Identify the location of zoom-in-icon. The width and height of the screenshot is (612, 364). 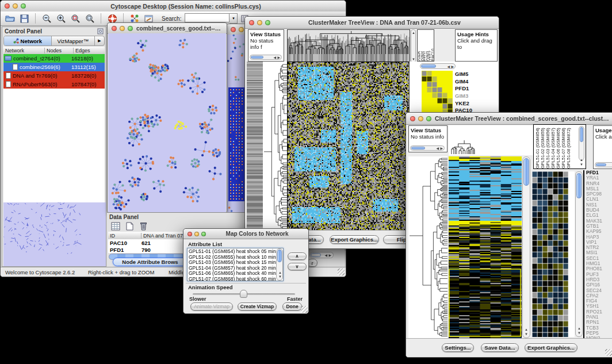
(61, 18).